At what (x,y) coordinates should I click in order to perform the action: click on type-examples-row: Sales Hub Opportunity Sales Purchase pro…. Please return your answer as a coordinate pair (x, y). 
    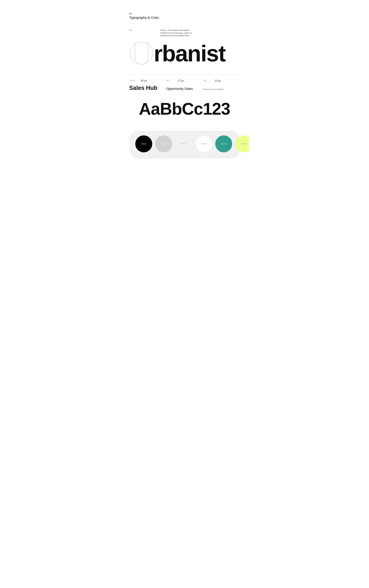
    Looking at the image, I should click on (184, 88).